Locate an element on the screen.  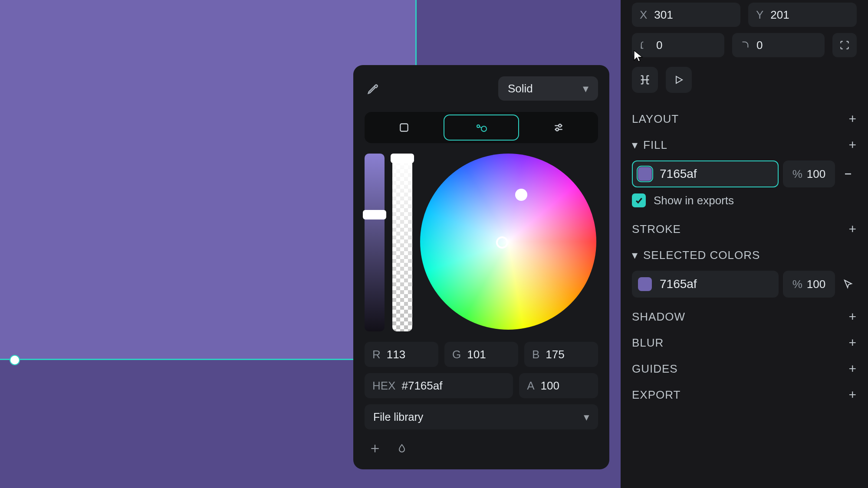
picker-tab-sliders is located at coordinates (559, 128).